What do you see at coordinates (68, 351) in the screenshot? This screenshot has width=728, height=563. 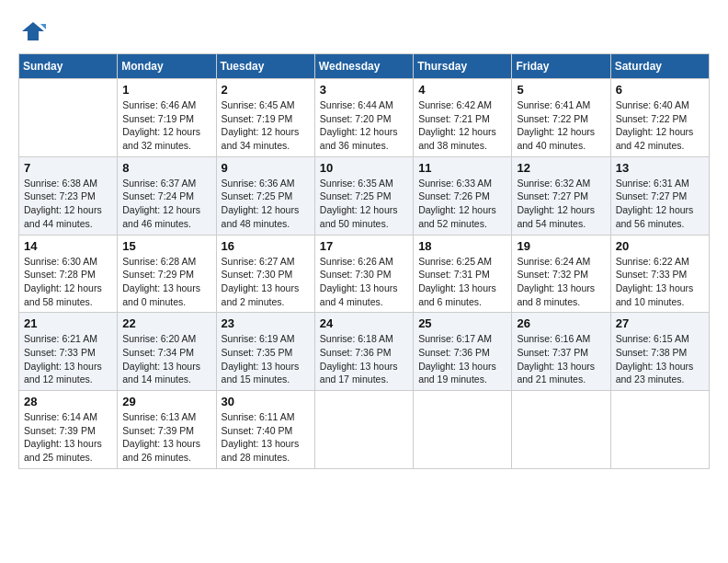 I see `calendar-cell: 21Sunrise: 6:21 AMSunset: 7:33 PMDayligh…` at bounding box center [68, 351].